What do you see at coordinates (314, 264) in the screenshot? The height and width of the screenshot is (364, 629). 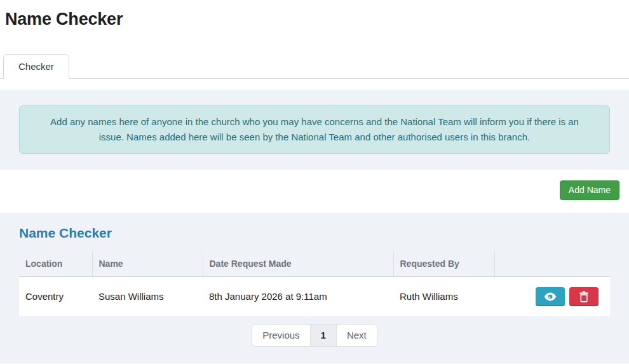 I see `table-header-row: Location Name Date Request Made Requeste…` at bounding box center [314, 264].